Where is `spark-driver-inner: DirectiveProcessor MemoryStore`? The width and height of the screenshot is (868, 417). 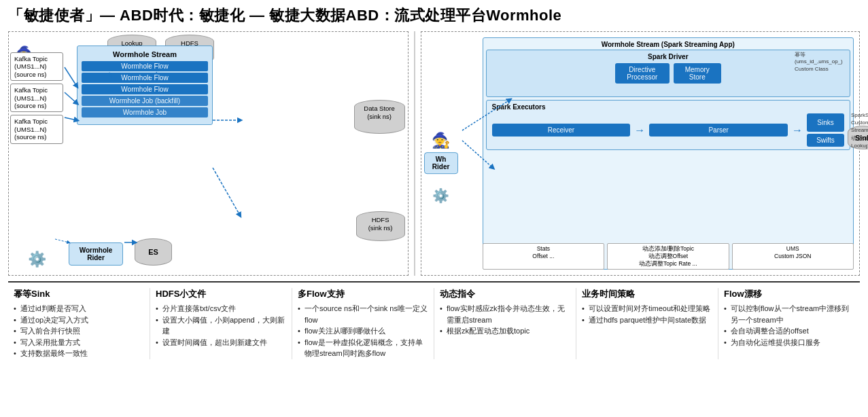
spark-driver-inner: DirectiveProcessor MemoryStore is located at coordinates (668, 73).